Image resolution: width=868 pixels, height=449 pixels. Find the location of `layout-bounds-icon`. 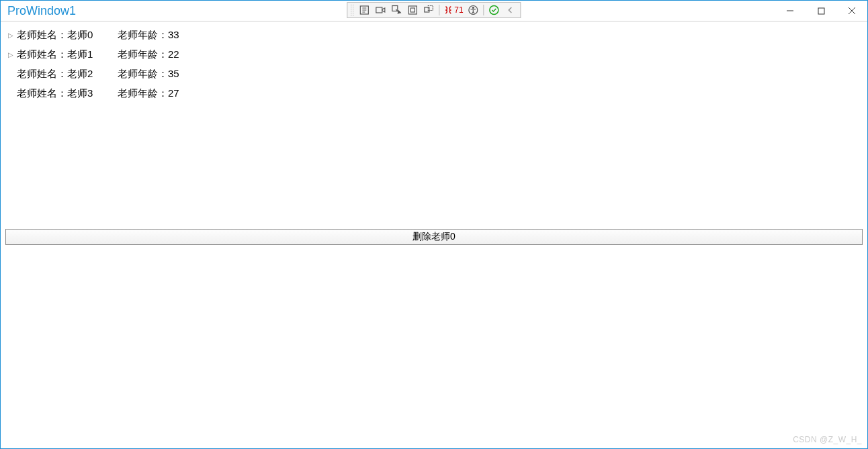

layout-bounds-icon is located at coordinates (413, 10).